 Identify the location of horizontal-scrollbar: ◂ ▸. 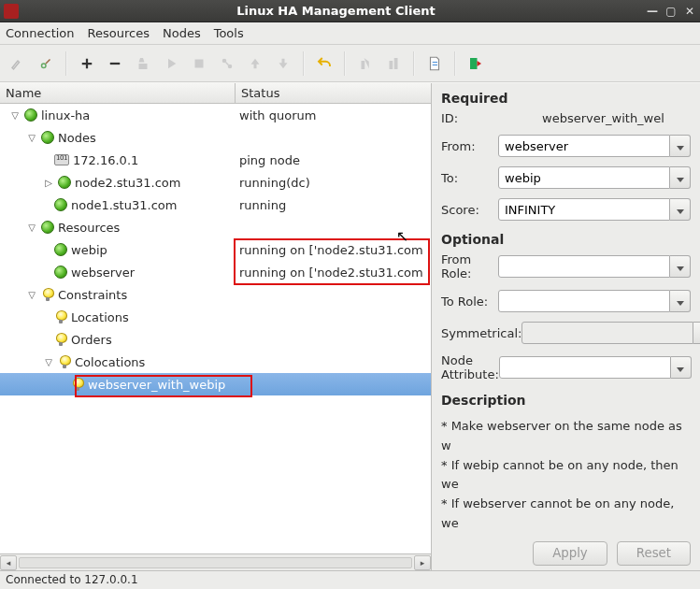
(215, 562).